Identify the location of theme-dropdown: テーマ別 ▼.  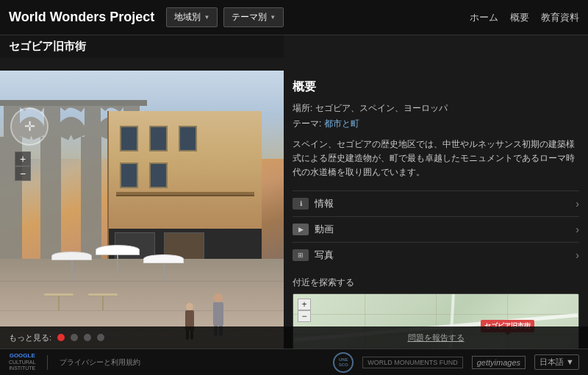
(254, 18).